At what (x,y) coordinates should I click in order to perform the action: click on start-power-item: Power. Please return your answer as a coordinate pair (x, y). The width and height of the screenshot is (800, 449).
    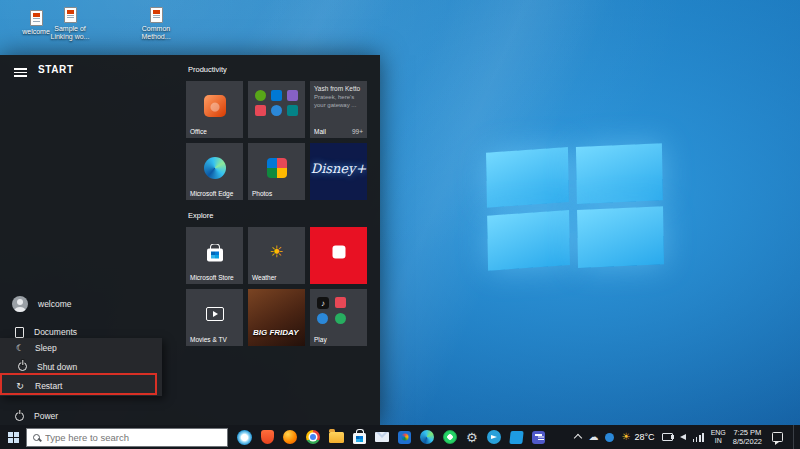
    Looking at the image, I should click on (35, 416).